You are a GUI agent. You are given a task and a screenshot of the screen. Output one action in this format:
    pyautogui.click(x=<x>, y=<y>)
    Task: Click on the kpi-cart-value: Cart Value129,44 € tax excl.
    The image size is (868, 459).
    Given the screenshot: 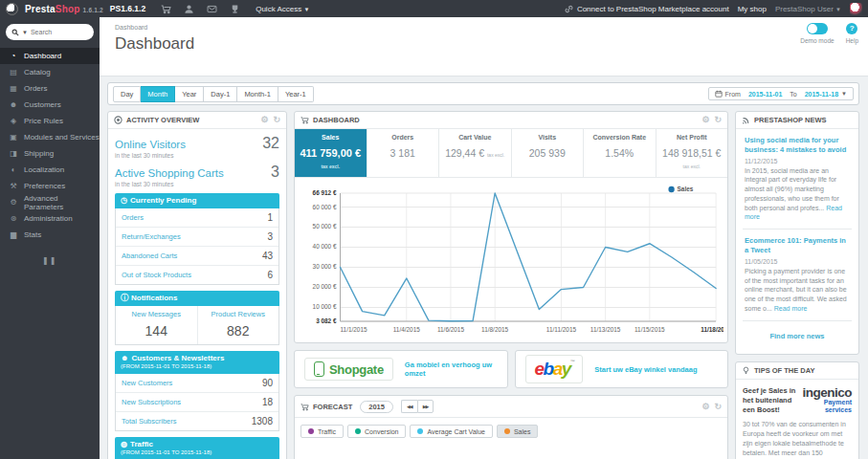 What is the action you would take?
    pyautogui.click(x=476, y=153)
    